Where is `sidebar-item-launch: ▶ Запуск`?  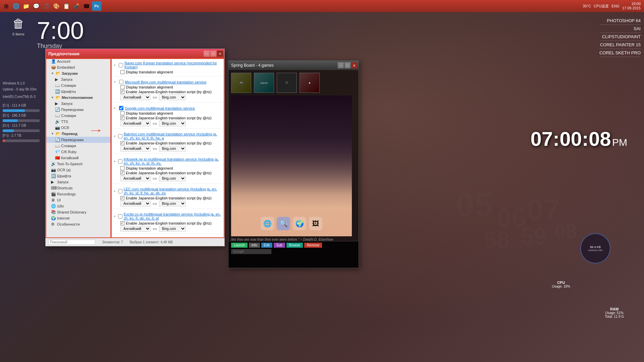
sidebar-item-launch: ▶ Запуск is located at coordinates (78, 182).